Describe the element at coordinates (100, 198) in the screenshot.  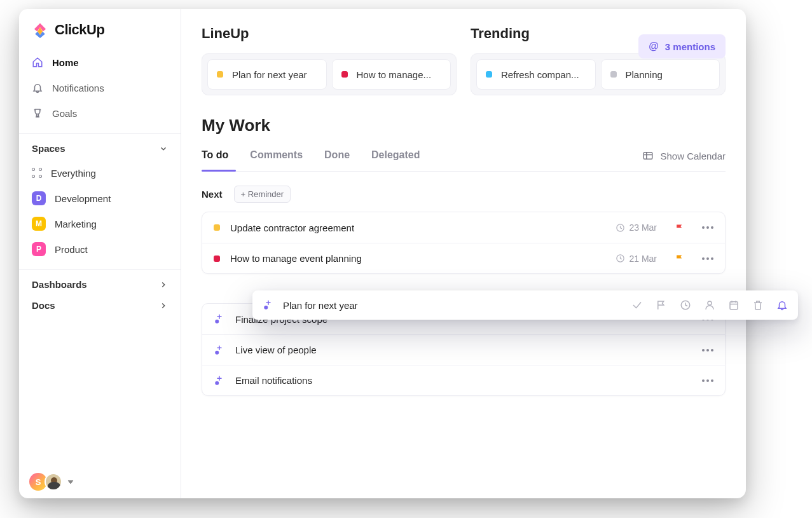
I see `space-development: D Development` at that location.